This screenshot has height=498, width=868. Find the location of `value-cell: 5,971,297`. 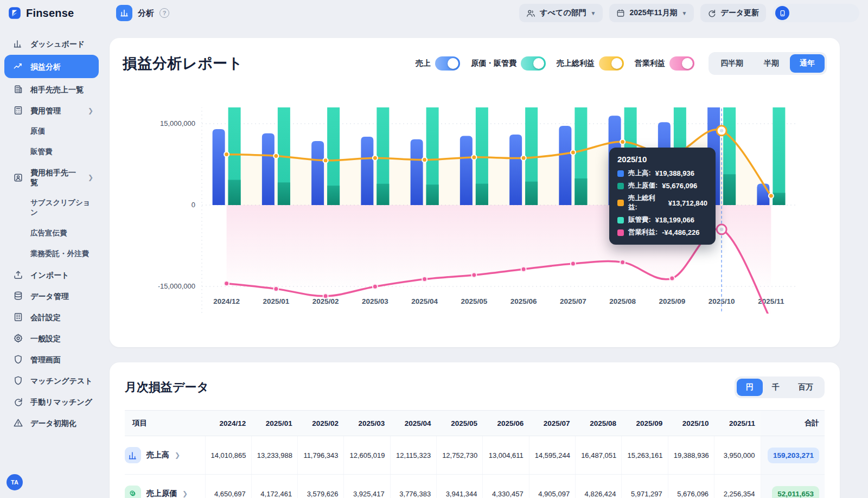

value-cell: 5,971,297 is located at coordinates (644, 486).